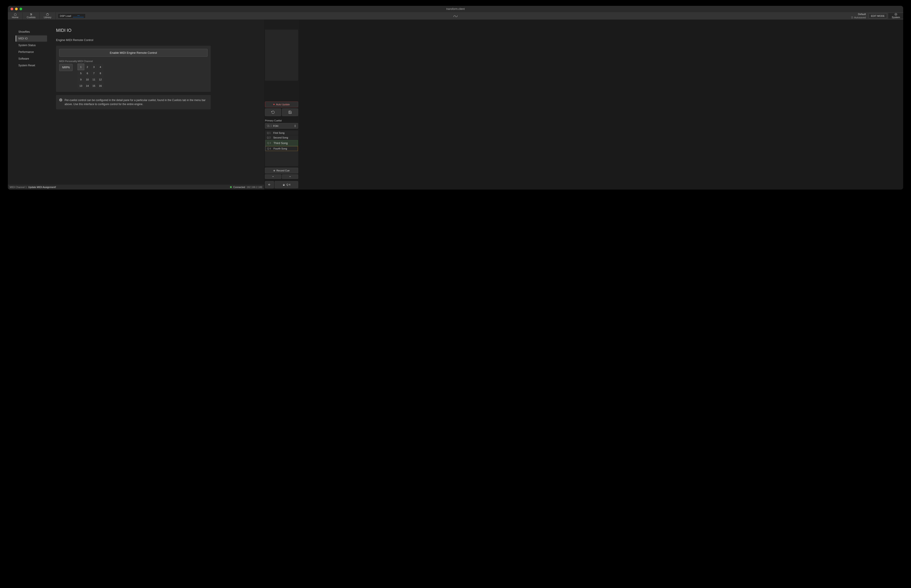  I want to click on channel-label: MIDI Channel, so click(91, 61).